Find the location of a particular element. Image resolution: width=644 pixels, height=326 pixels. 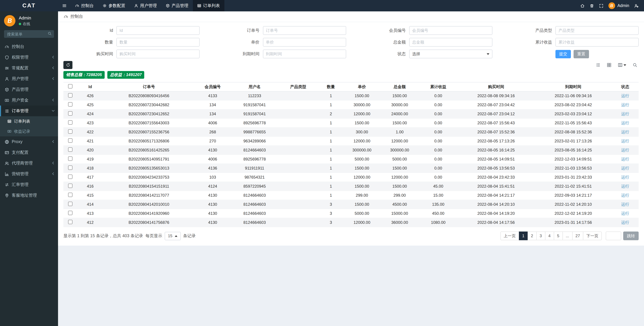

filter-label-order-no: 订单号 is located at coordinates (234, 30).